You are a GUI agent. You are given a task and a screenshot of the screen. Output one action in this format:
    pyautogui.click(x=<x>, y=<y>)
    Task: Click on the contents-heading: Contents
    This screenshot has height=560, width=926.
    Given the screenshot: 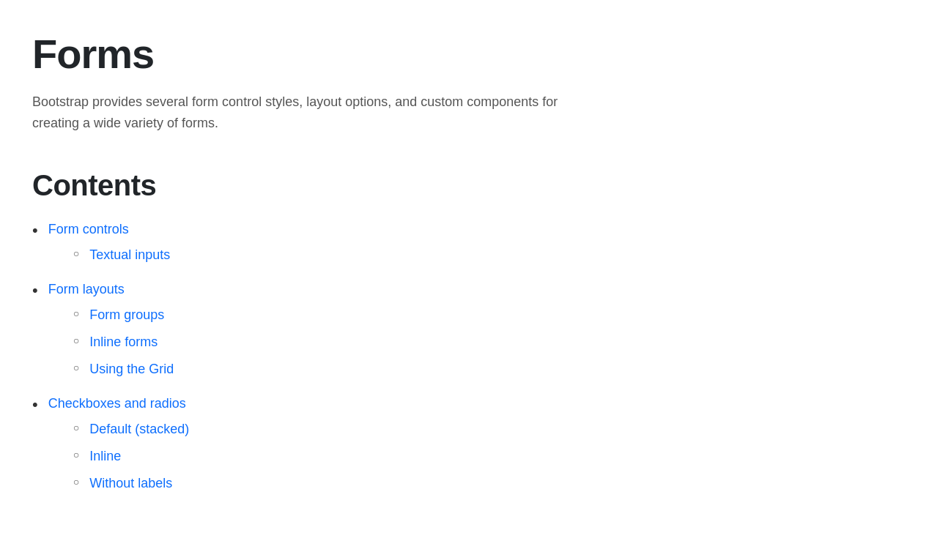 What is the action you would take?
    pyautogui.click(x=463, y=186)
    